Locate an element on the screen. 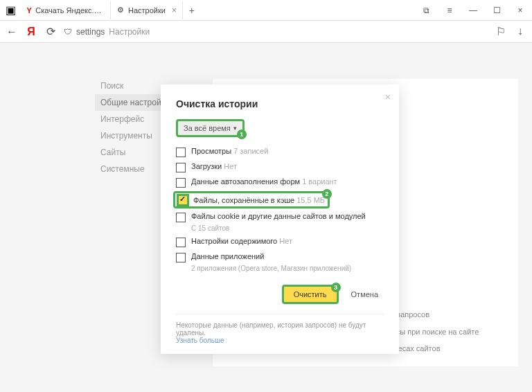 The width and height of the screenshot is (532, 392). maximize-button: ☐ is located at coordinates (497, 10).